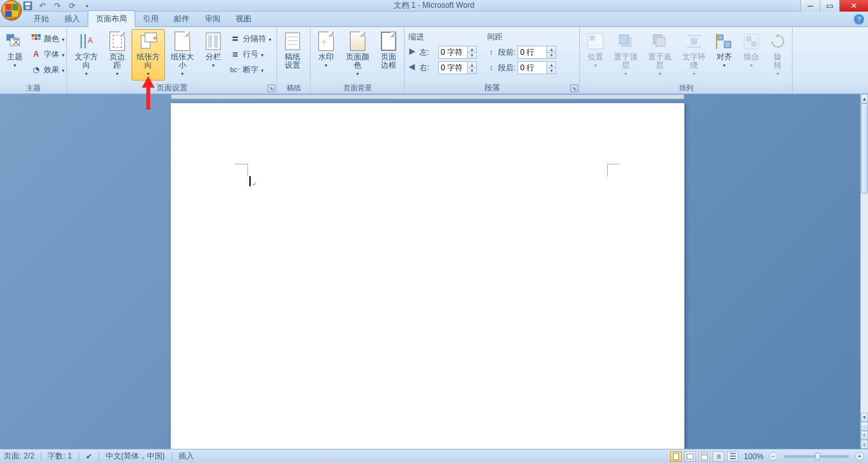 The width and height of the screenshot is (868, 463). Describe the element at coordinates (458, 52) in the screenshot. I see `indent-left-spinner: ▲▼` at that location.